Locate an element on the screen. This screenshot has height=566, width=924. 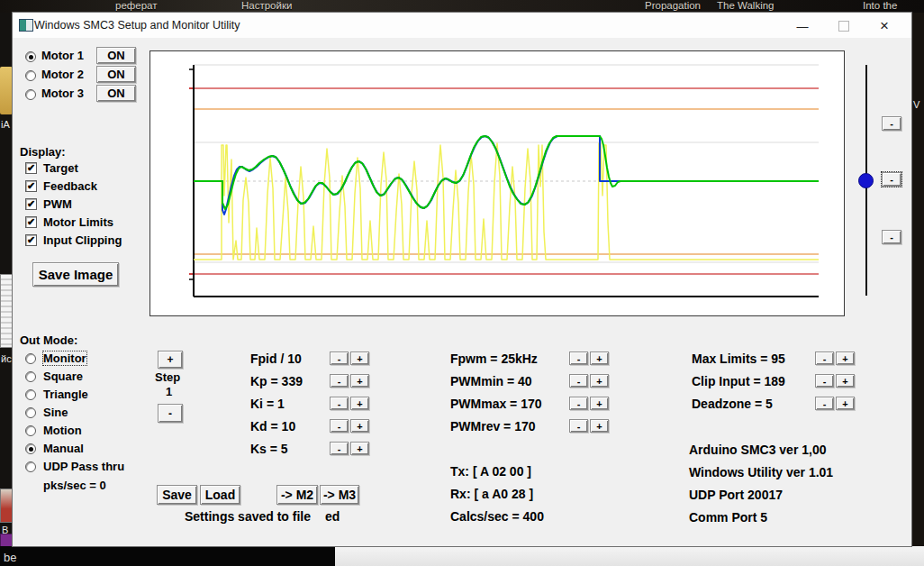
settings-status: Settings saved to file is located at coordinates (248, 516).